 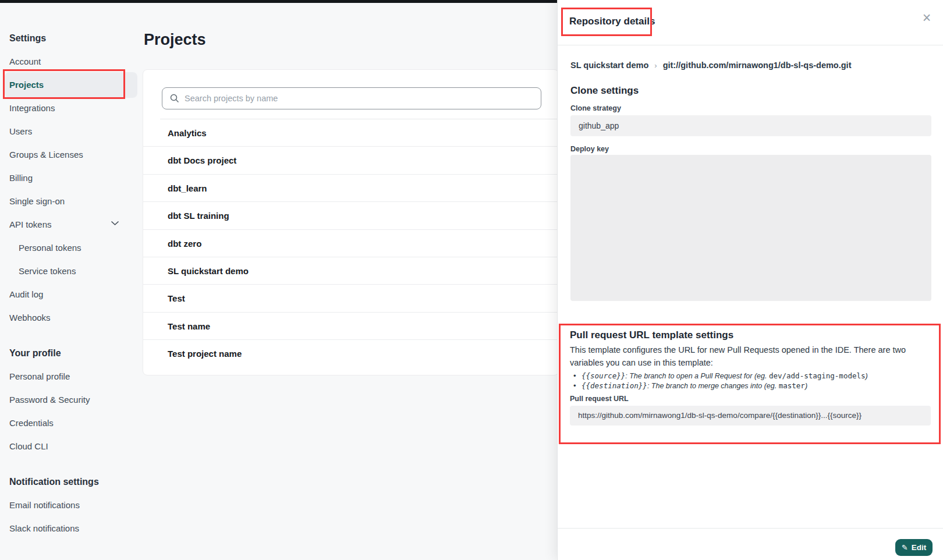 What do you see at coordinates (26, 295) in the screenshot?
I see `sidebar-item-label: Audit log` at bounding box center [26, 295].